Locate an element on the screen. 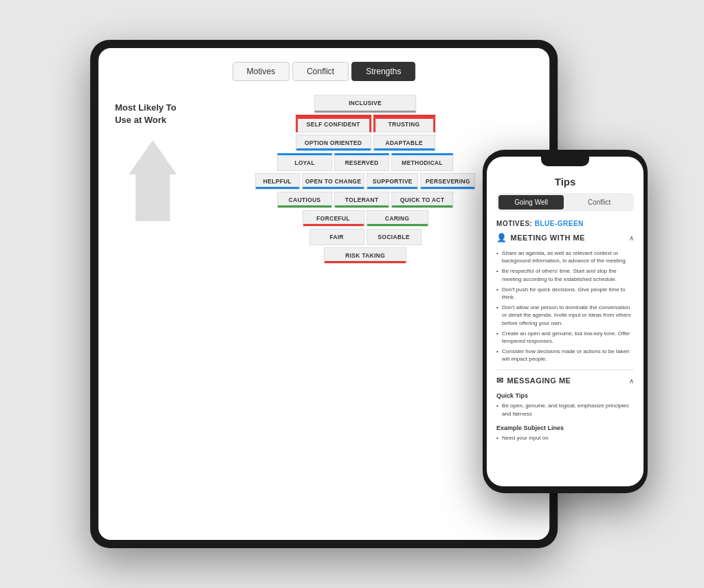 Image resolution: width=704 pixels, height=588 pixels. meeting-tip-1: Share an agenda, as well as relevant con… is located at coordinates (565, 257).